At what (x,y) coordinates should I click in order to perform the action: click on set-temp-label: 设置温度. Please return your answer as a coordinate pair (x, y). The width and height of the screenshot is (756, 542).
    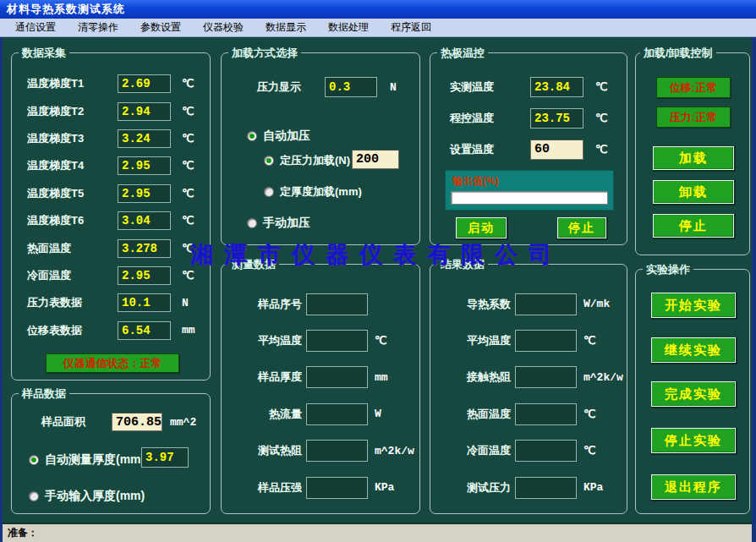
    Looking at the image, I should click on (490, 150).